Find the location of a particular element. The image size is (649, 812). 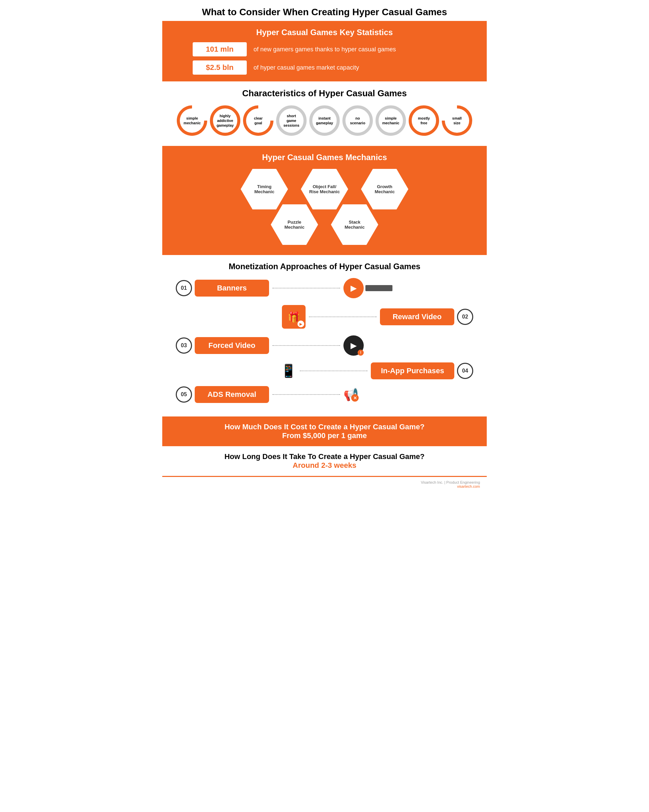

stat-row-2: $2.5 bln of hyper casual games market ca… is located at coordinates (324, 68).